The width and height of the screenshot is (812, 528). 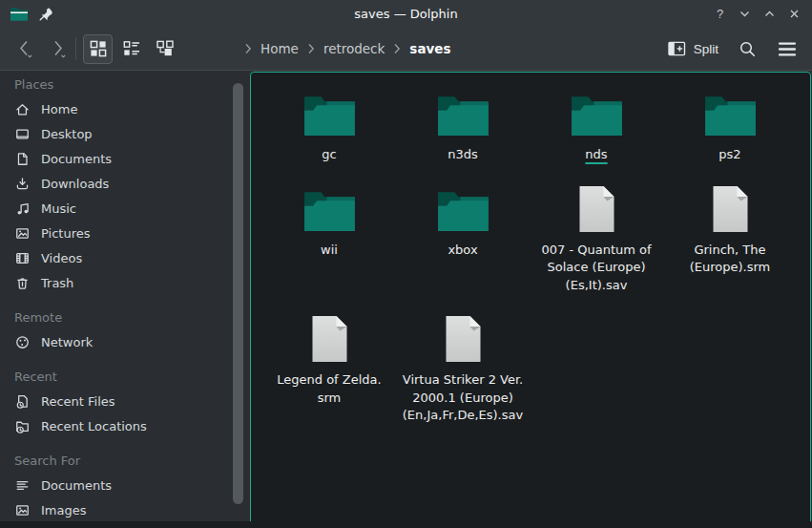 What do you see at coordinates (46, 14) in the screenshot?
I see `pin-icon` at bounding box center [46, 14].